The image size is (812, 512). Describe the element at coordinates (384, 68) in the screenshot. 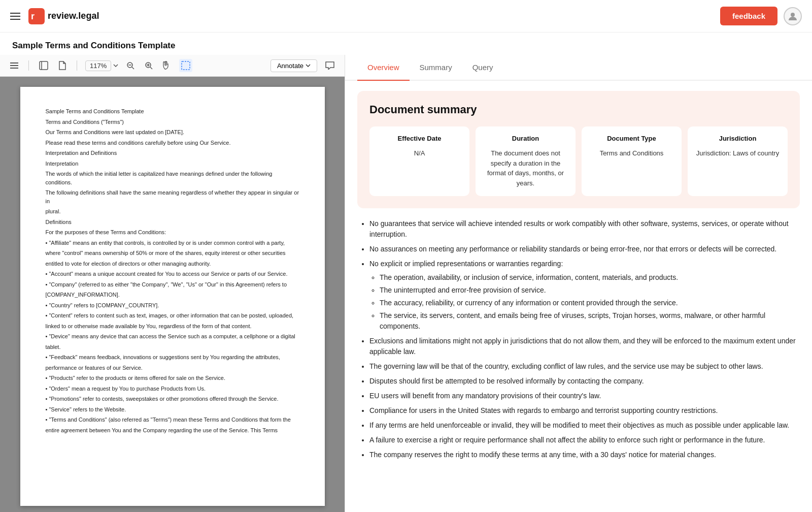

I see `tab-overview: Overview` at that location.